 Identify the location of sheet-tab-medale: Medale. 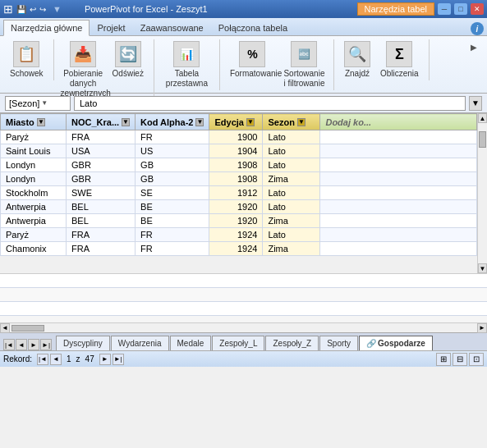
(191, 343).